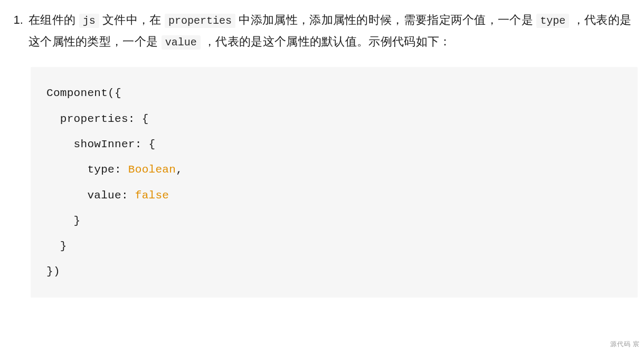 The height and width of the screenshot is (353, 644). What do you see at coordinates (101, 145) in the screenshot?
I see `code-line: showInner: {` at bounding box center [101, 145].